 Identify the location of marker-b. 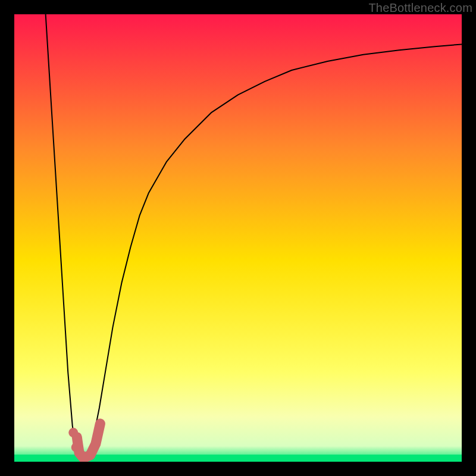
(76, 447).